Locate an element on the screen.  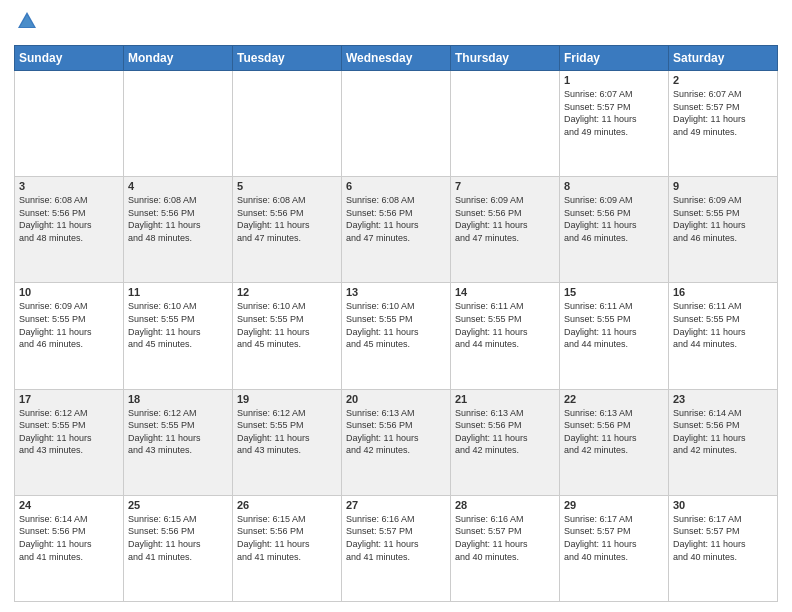
day-number: 29 is located at coordinates (614, 505).